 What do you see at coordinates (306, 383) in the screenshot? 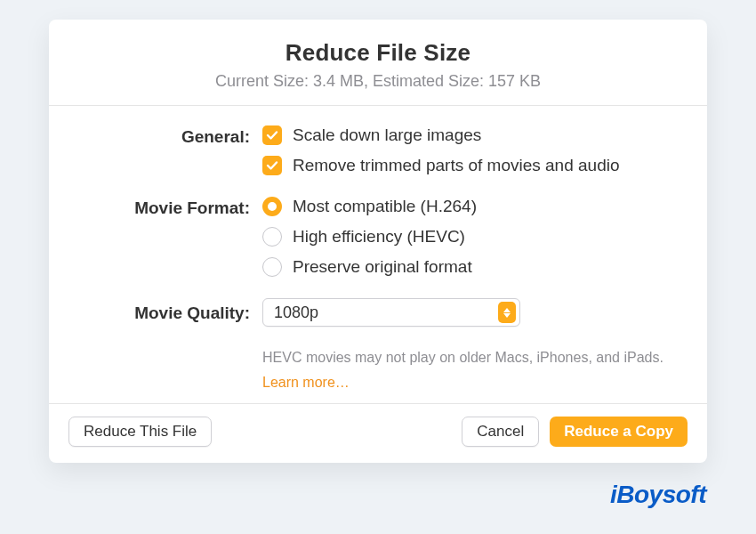
I see `learn-more-link: Learn more…` at bounding box center [306, 383].